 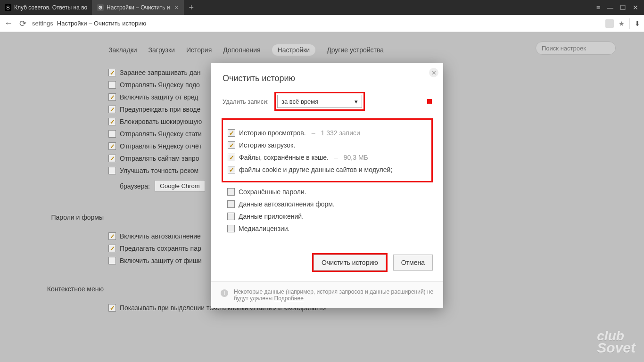 I want to click on chevron-down-icon: ▾, so click(x=356, y=102).